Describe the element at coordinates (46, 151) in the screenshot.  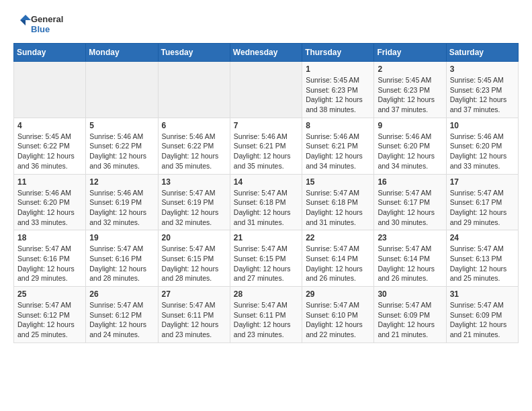
I see `day-info: Sunrise: 5:45 AMSunset: 6:22 PMDaylight:…` at that location.